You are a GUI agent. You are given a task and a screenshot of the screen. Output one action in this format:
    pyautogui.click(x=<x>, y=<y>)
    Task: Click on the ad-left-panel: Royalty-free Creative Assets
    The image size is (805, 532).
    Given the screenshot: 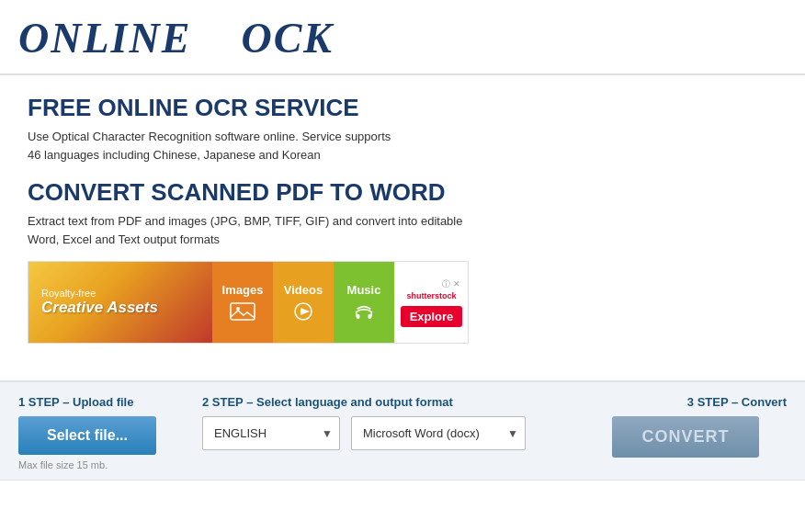 What is the action you would take?
    pyautogui.click(x=120, y=302)
    